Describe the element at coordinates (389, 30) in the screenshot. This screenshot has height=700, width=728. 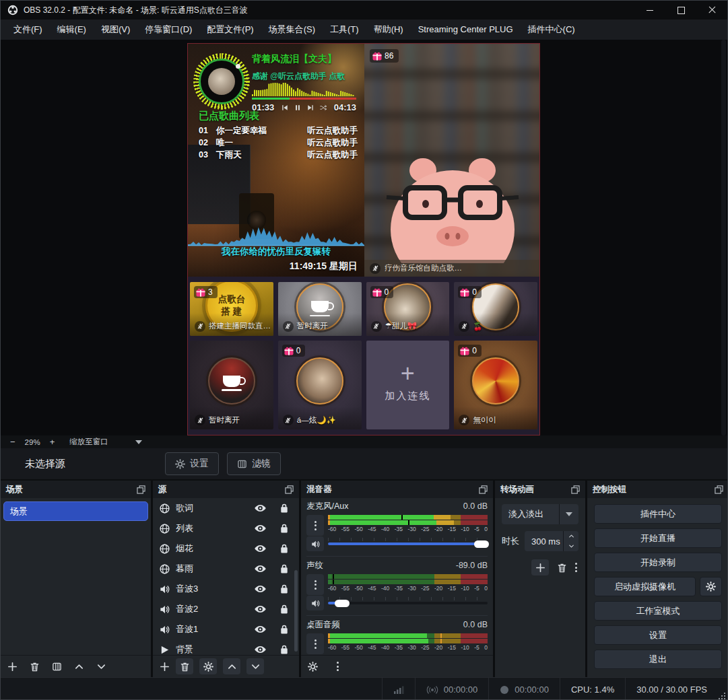
I see `menu-help: 帮助(H)` at that location.